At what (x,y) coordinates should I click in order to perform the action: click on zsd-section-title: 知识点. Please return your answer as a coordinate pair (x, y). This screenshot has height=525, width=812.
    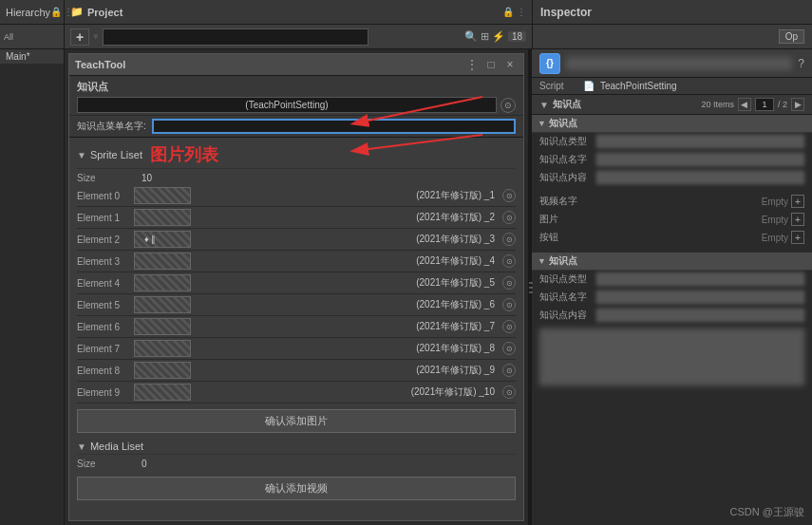
    Looking at the image, I should click on (567, 104).